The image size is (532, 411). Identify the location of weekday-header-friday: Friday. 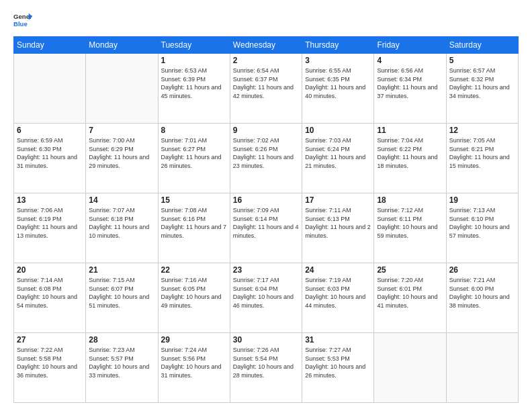
(410, 46).